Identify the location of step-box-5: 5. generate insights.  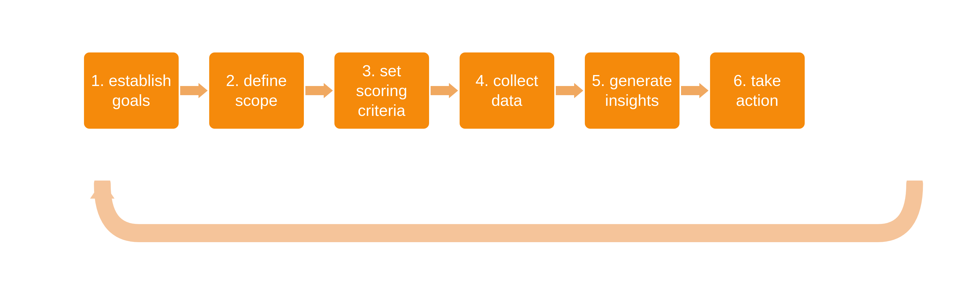
(632, 90).